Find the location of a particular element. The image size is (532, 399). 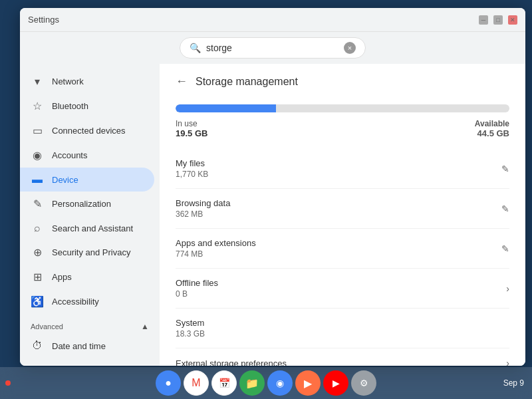

sidebar-item-bluetooth-label: Bluetooth is located at coordinates (70, 106).